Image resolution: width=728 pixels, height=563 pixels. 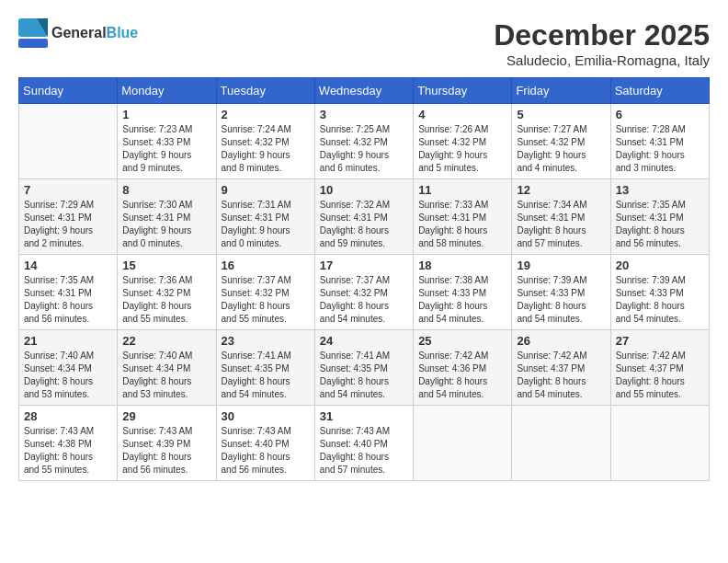 What do you see at coordinates (265, 293) in the screenshot?
I see `calendar-cell: 16Sunrise: 7:37 AMSunset: 4:32 PMDayligh…` at bounding box center [265, 293].